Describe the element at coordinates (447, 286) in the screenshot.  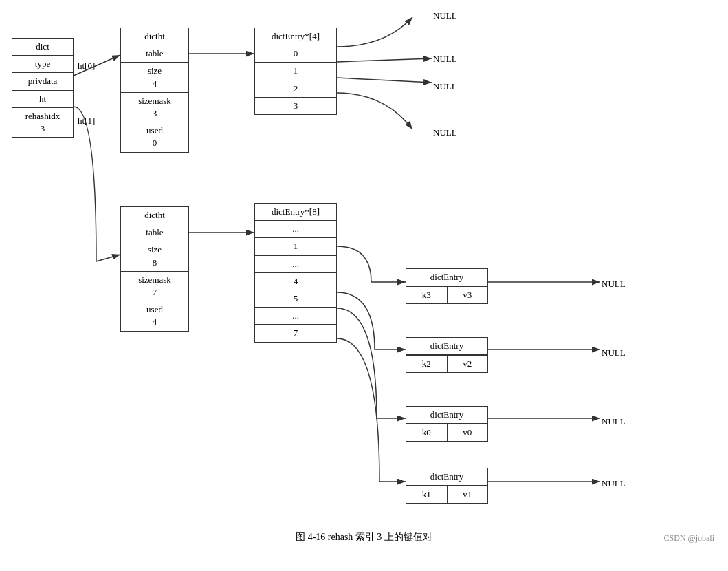
I see `entry-k3v3: dictEntry k3 v3` at that location.